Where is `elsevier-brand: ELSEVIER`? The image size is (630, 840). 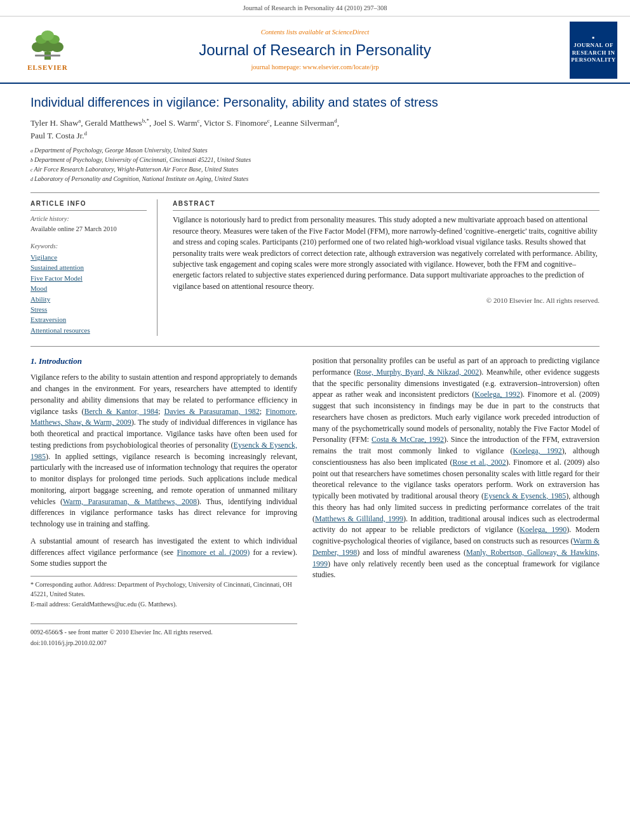
elsevier-brand: ELSEVIER is located at coordinates (48, 67).